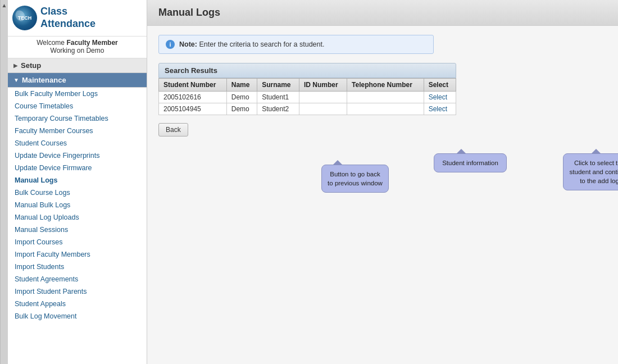  Describe the element at coordinates (193, 109) in the screenshot. I see `cell-student-number-1: 2005104945` at that location.